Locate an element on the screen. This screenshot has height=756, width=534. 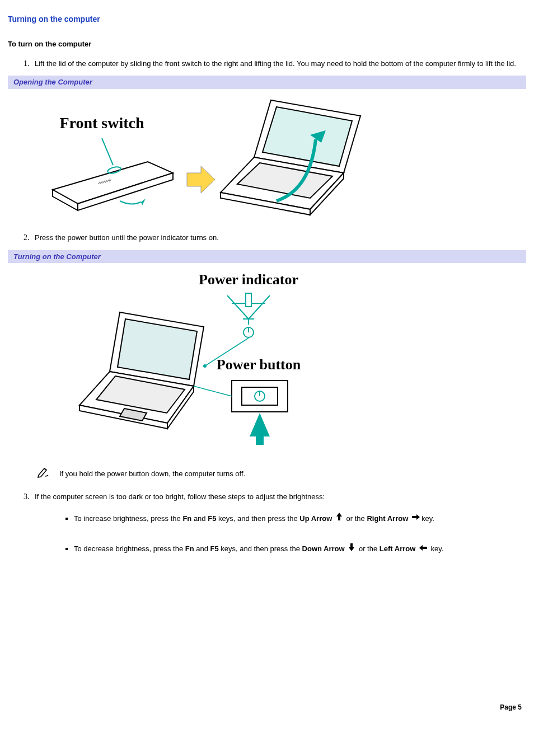
left-arrow-icon is located at coordinates (423, 550).